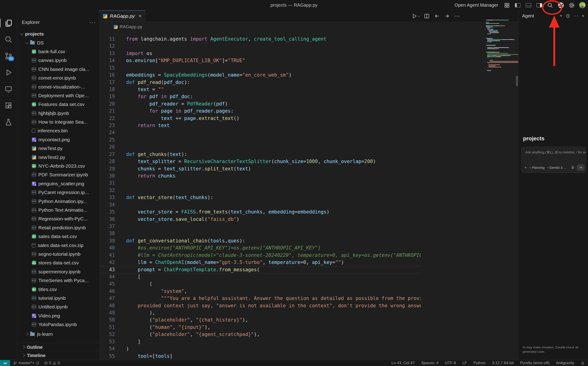  What do you see at coordinates (93, 22) in the screenshot?
I see `explorer-more-actions-icon: ···` at bounding box center [93, 22].